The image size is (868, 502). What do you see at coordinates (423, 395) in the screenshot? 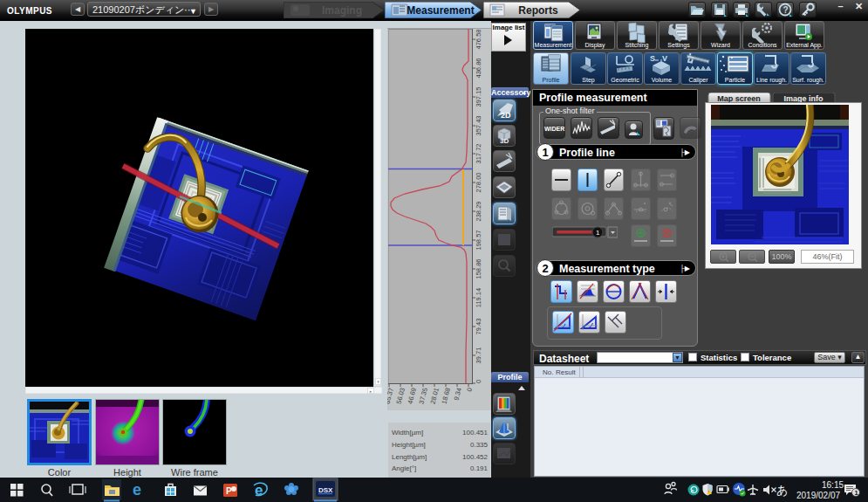
I see `svg-text: 37.35` at bounding box center [423, 395].